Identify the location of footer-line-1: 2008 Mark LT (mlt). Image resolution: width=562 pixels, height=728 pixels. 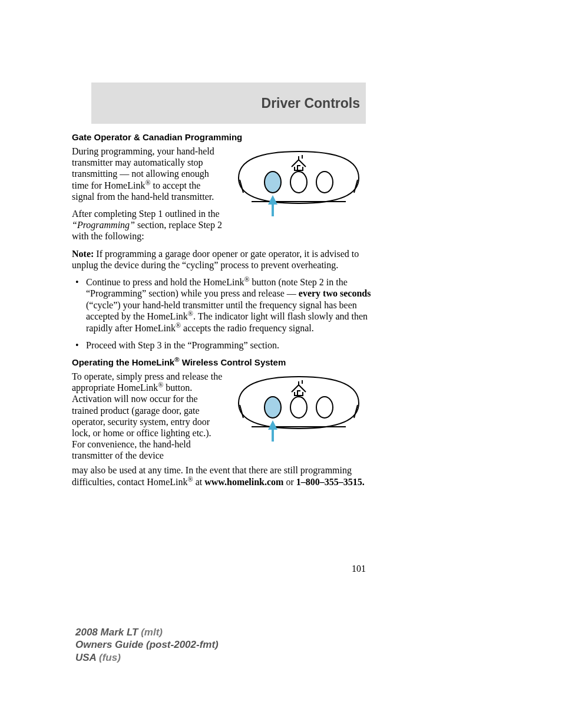
(147, 632).